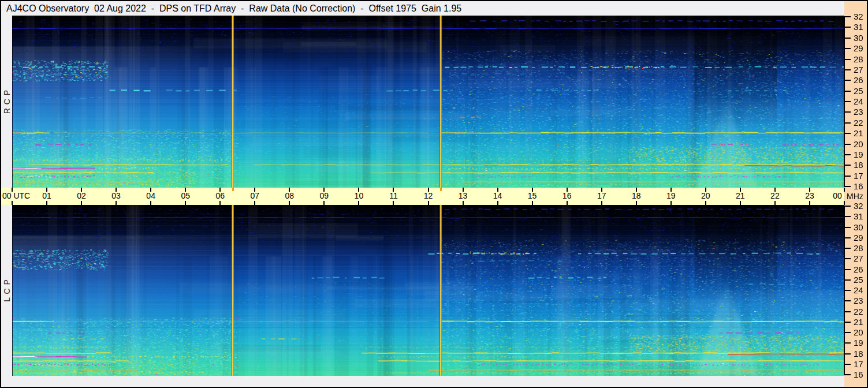 The height and width of the screenshot is (388, 868). Describe the element at coordinates (775, 196) in the screenshot. I see `time-tick-label: 22` at that location.